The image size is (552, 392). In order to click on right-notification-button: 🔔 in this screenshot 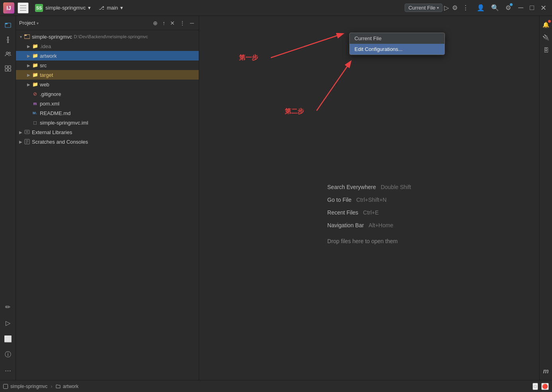, I will do `click(546, 25)`.